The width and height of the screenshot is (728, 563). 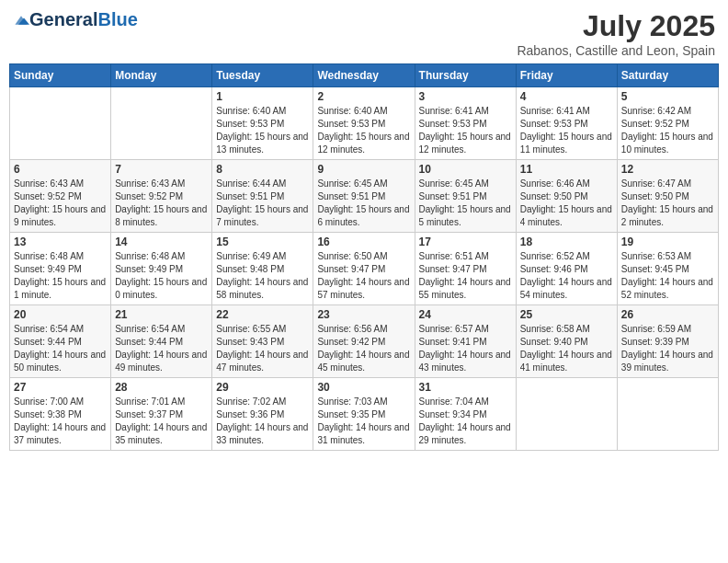 I want to click on day-info: Sunrise: 6:59 AMSunset: 9:39 PMDaylight:…, so click(x=667, y=349).